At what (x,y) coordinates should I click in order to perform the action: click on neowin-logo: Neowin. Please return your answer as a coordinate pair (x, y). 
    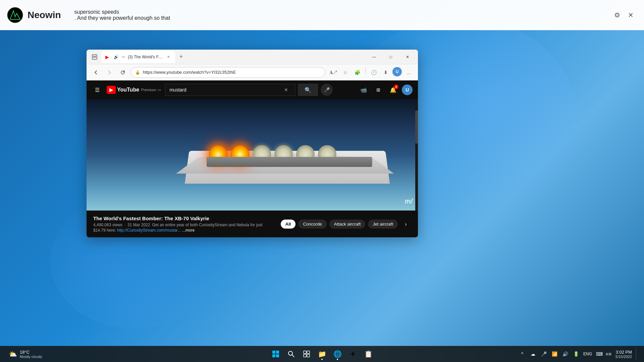
    Looking at the image, I should click on (34, 15).